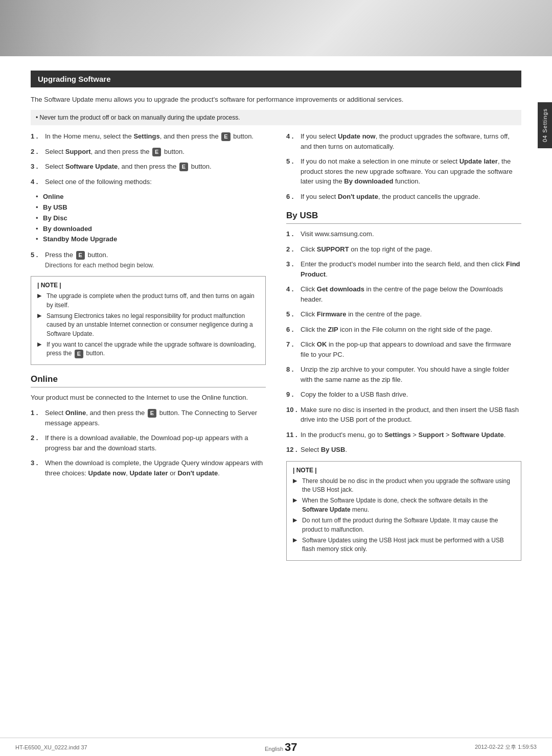 The width and height of the screenshot is (552, 756). What do you see at coordinates (38, 255) in the screenshot?
I see `step-5-num: 5 .` at bounding box center [38, 255].